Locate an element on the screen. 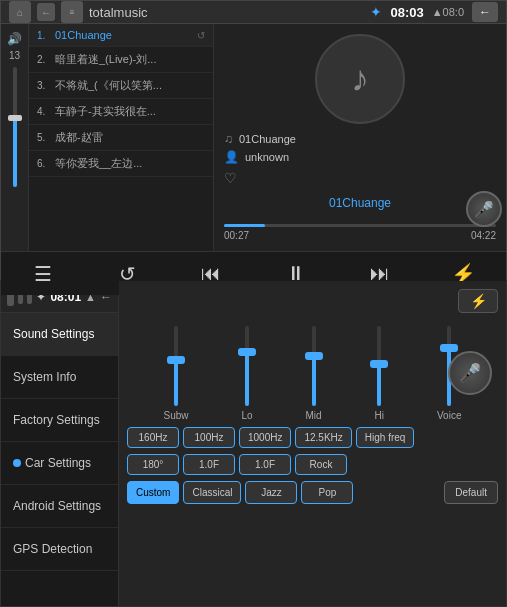 The width and height of the screenshot is (507, 607). hi-fill is located at coordinates (379, 386).